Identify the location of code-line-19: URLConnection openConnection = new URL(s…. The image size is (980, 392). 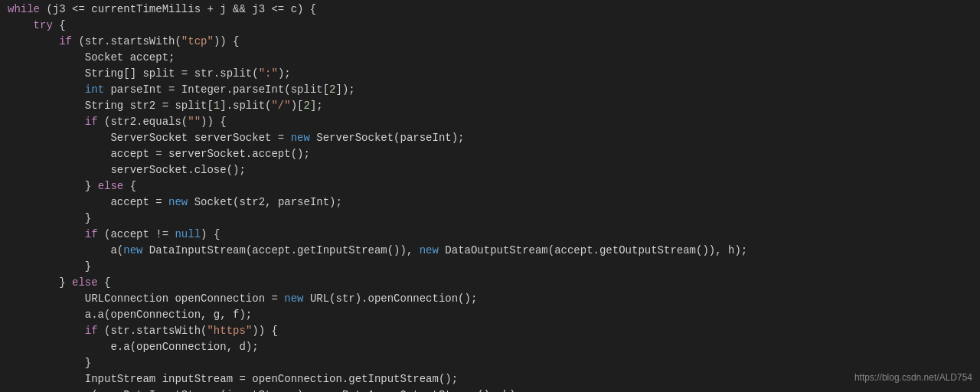
(490, 299).